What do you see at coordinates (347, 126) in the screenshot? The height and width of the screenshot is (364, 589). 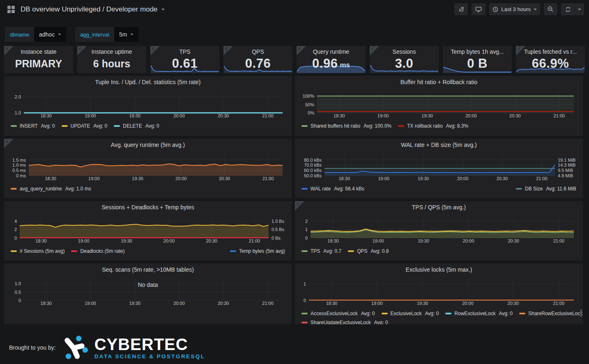 I see `legend-item: Shared buffers hit ratioAvg: 100.0%` at bounding box center [347, 126].